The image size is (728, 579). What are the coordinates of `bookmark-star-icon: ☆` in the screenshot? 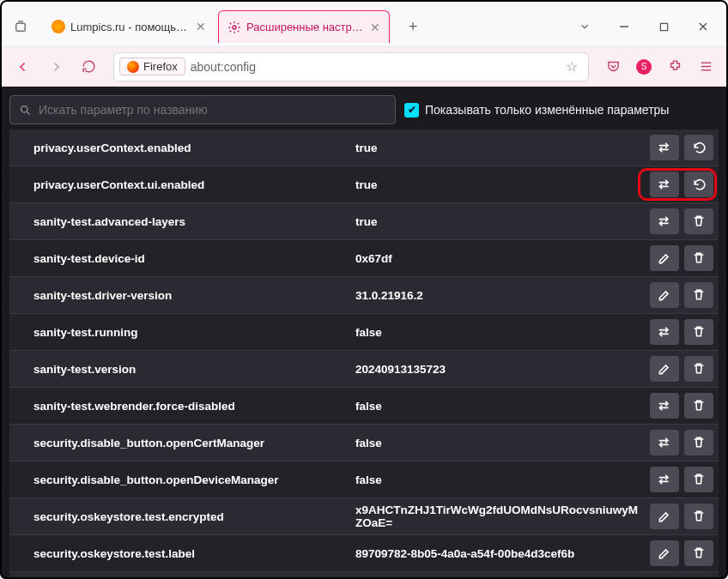 It's located at (572, 67).